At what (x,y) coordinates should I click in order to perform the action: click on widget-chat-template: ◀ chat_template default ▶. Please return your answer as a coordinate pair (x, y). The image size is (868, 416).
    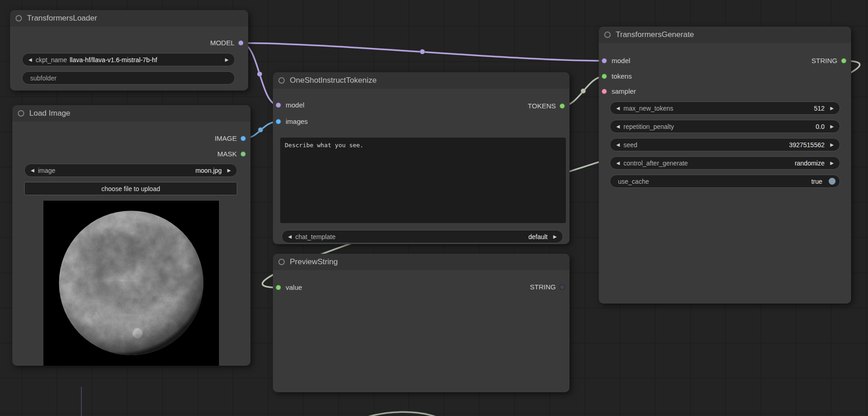
    Looking at the image, I should click on (422, 237).